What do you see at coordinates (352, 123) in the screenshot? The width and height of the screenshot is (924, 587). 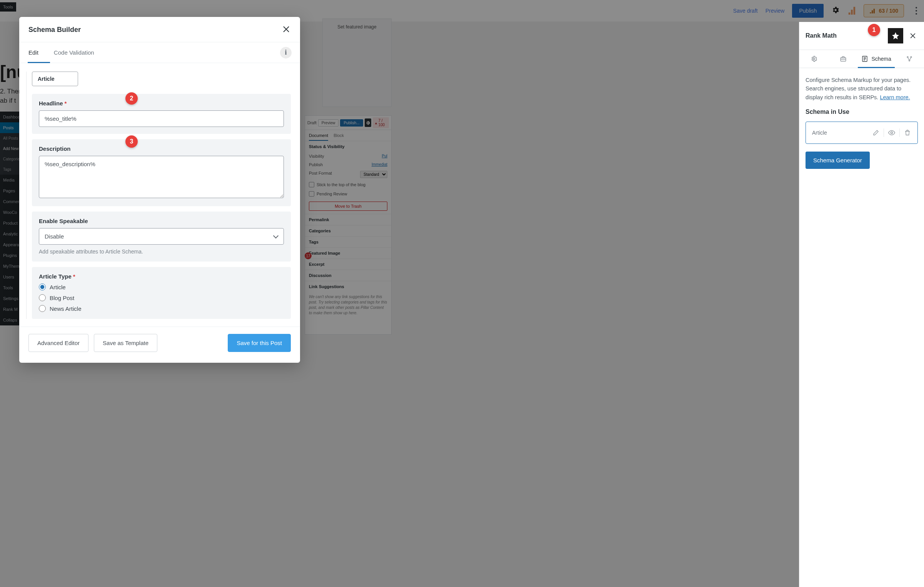 I see `topbar-publish: Publish...` at bounding box center [352, 123].